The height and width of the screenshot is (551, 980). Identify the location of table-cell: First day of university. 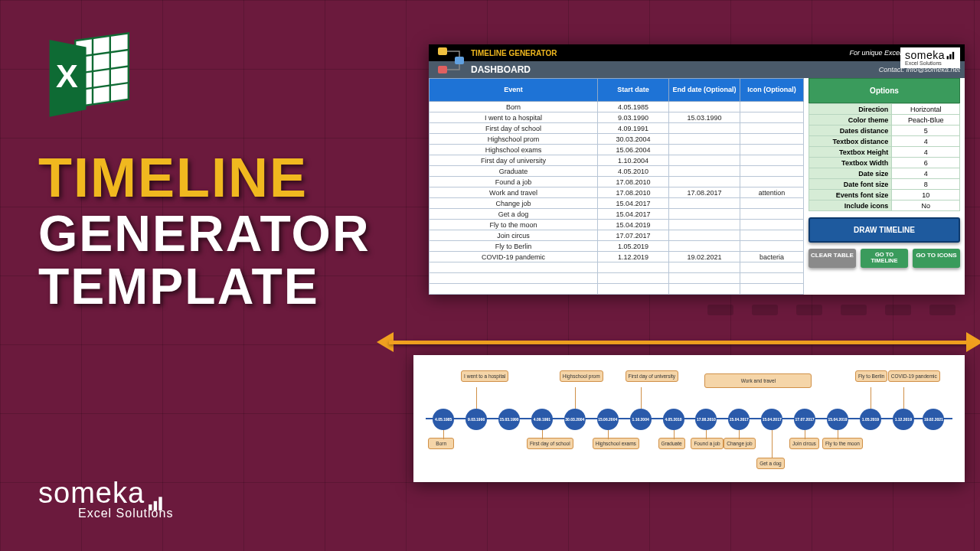
(514, 161).